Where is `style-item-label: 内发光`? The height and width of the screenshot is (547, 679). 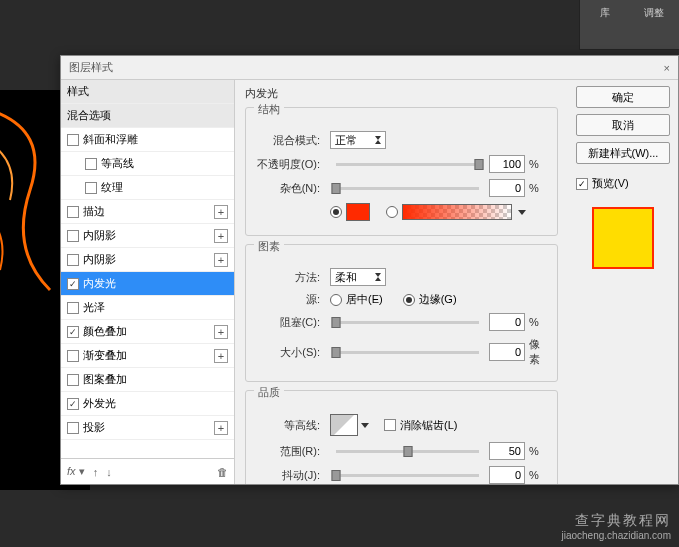 style-item-label: 内发光 is located at coordinates (156, 284).